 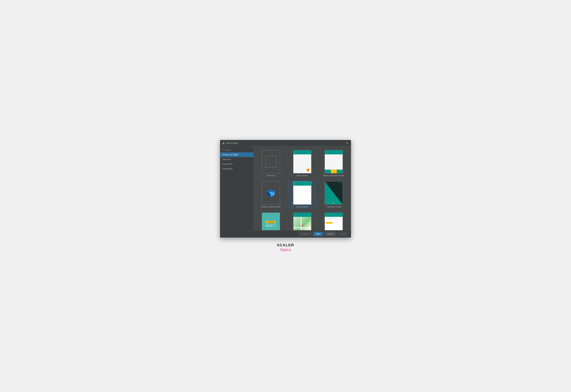 I want to click on fullscreen-back-icon: ←, so click(x=327, y=183).